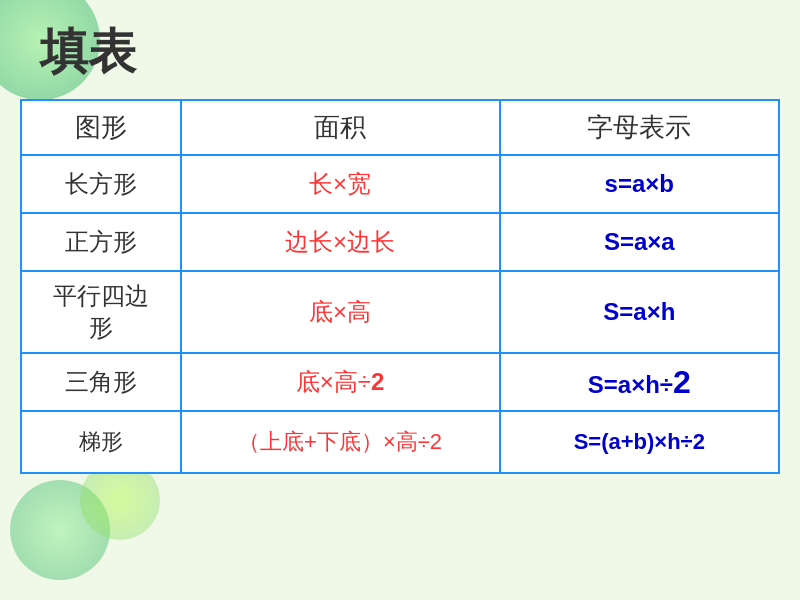 The width and height of the screenshot is (800, 600). What do you see at coordinates (640, 382) in the screenshot?
I see `formula-triangle: S=a×h÷2` at bounding box center [640, 382].